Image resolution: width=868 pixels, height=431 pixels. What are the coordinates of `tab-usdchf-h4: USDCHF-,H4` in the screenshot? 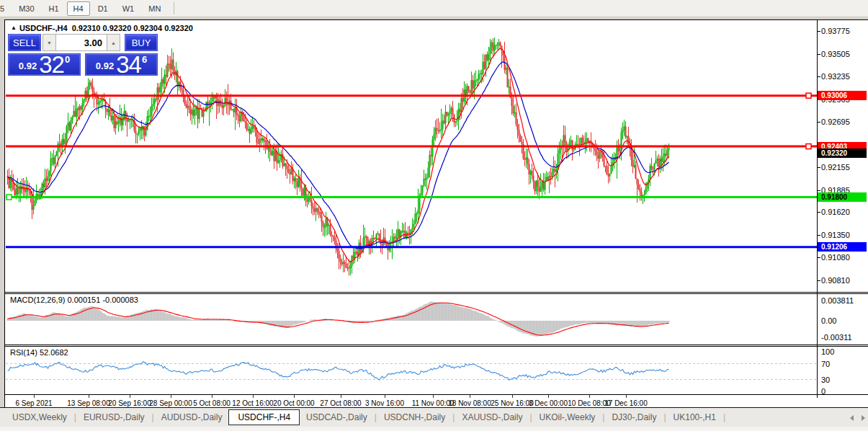 It's located at (264, 417).